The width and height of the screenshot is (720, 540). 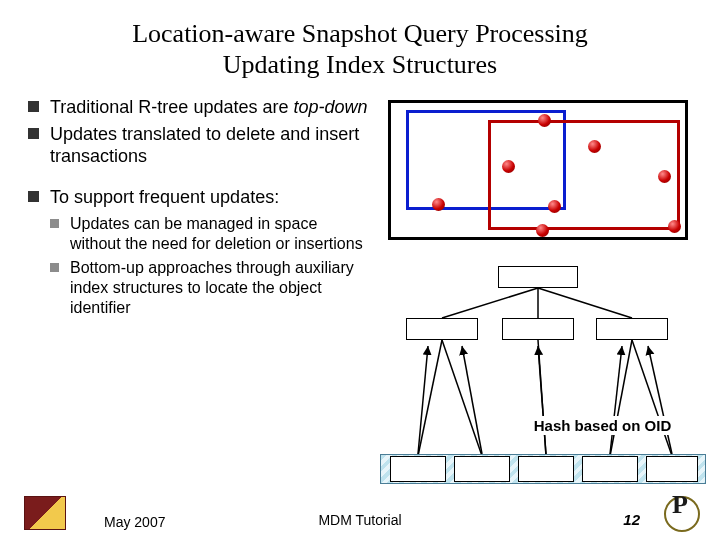 What do you see at coordinates (360, 49) in the screenshot?
I see `slide-title: Location-aware Snapshot Query Processing…` at bounding box center [360, 49].